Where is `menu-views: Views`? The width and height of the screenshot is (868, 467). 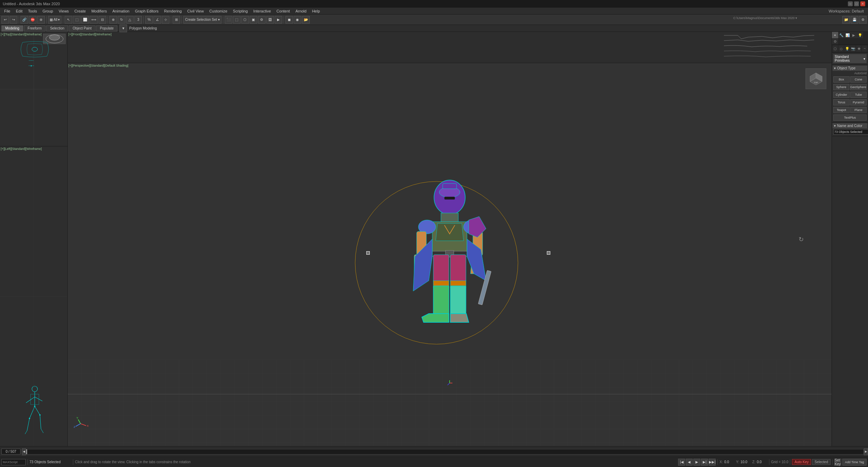 menu-views: Views is located at coordinates (64, 11).